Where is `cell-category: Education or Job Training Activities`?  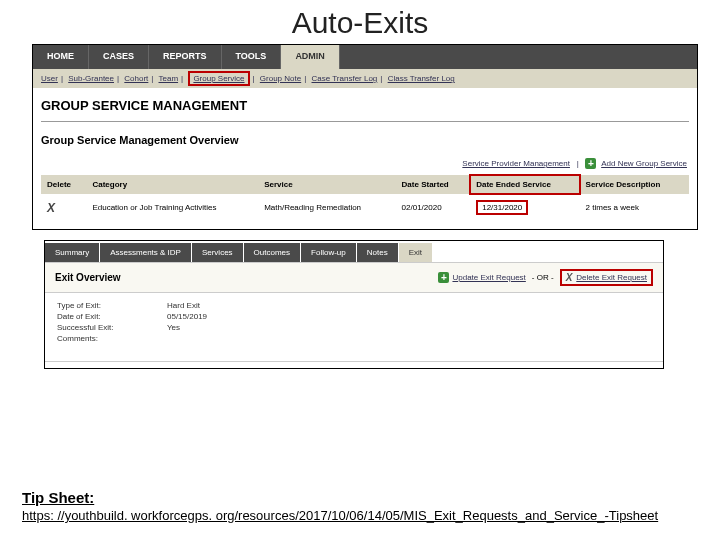
cell-category: Education or Job Training Activities is located at coordinates (172, 208).